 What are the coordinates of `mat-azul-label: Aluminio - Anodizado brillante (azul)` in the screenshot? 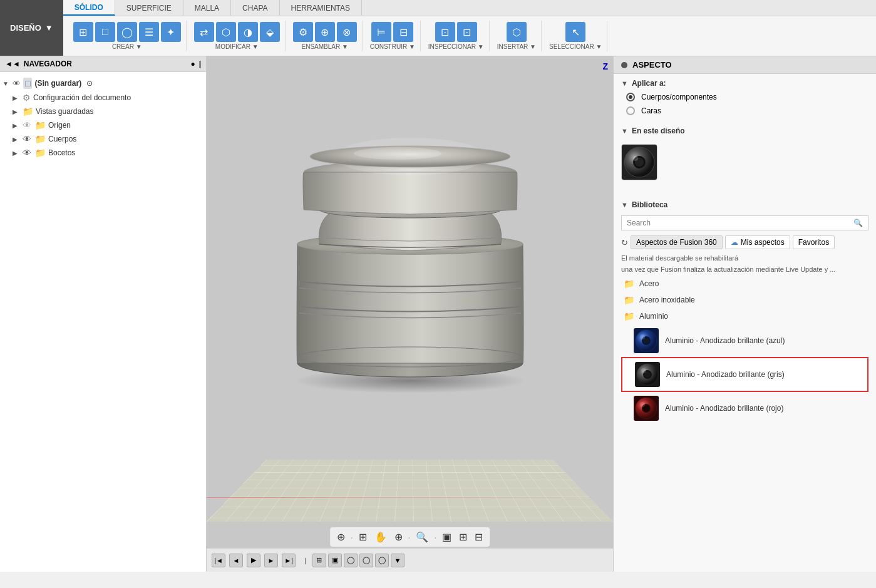 It's located at (725, 341).